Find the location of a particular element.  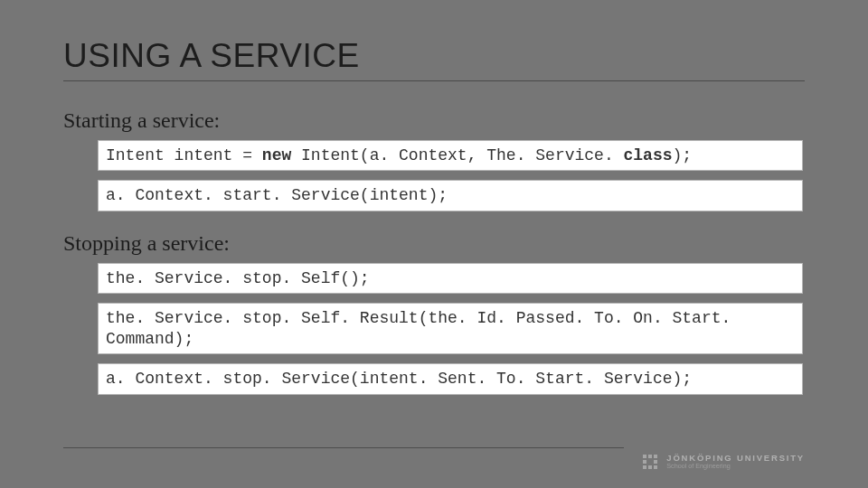

section-label-start: Starting a service: is located at coordinates (434, 121).